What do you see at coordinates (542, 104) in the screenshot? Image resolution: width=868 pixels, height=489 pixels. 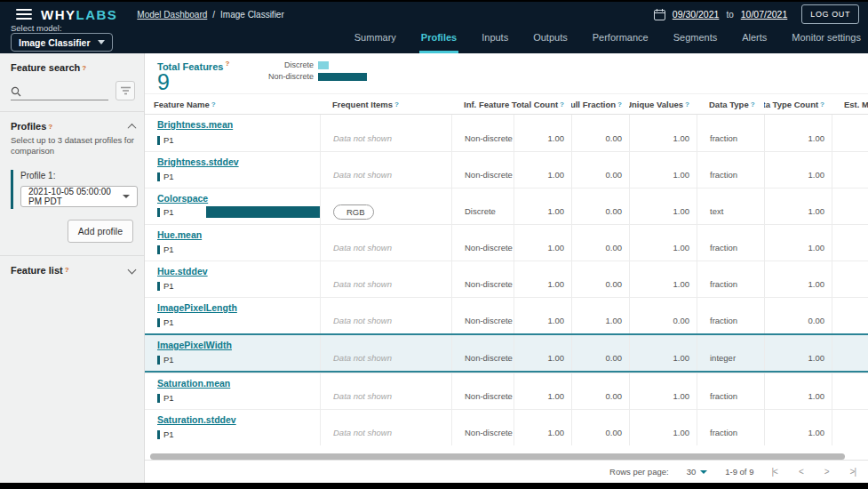 I see `column-header-total-count: Total Count?` at bounding box center [542, 104].